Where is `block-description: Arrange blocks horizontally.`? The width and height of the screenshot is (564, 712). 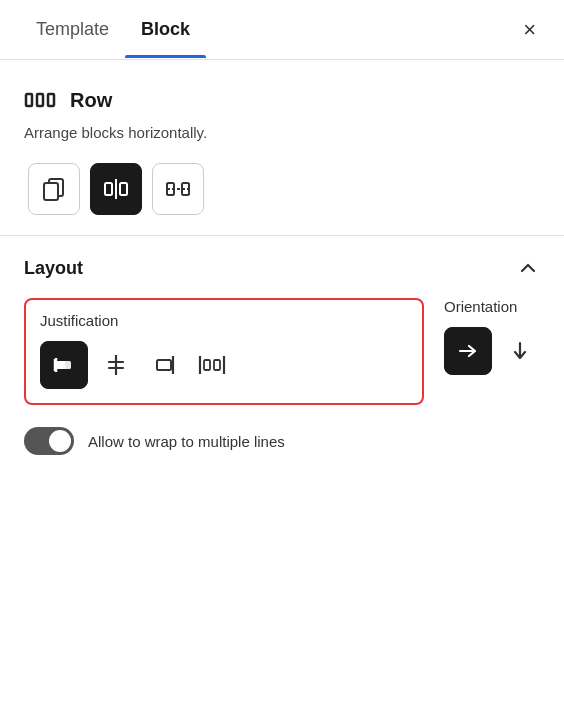 block-description: Arrange blocks horizontally. is located at coordinates (282, 132).